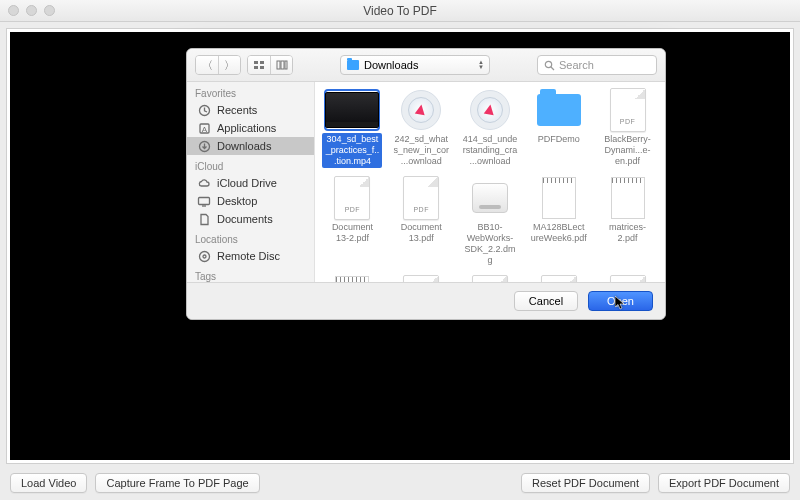 The width and height of the screenshot is (800, 500). What do you see at coordinates (204, 256) in the screenshot?
I see `disc-icon` at bounding box center [204, 256].